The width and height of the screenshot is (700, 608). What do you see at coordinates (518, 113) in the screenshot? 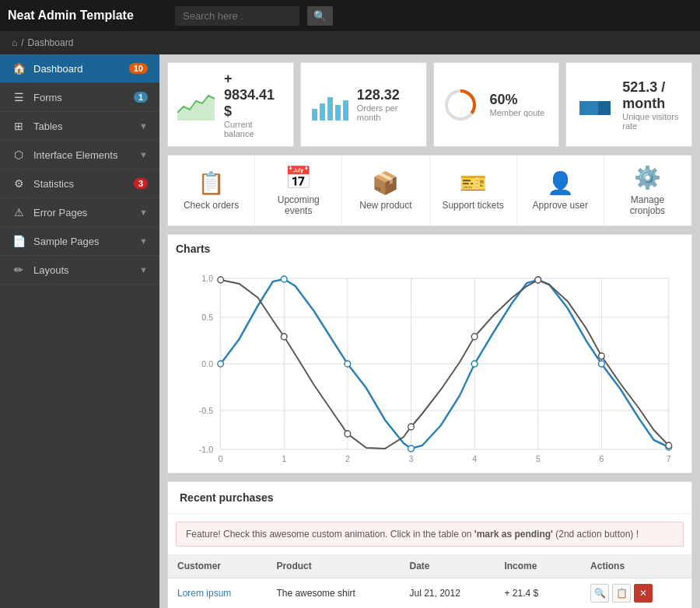
I see `member-label: Member qoute` at bounding box center [518, 113].